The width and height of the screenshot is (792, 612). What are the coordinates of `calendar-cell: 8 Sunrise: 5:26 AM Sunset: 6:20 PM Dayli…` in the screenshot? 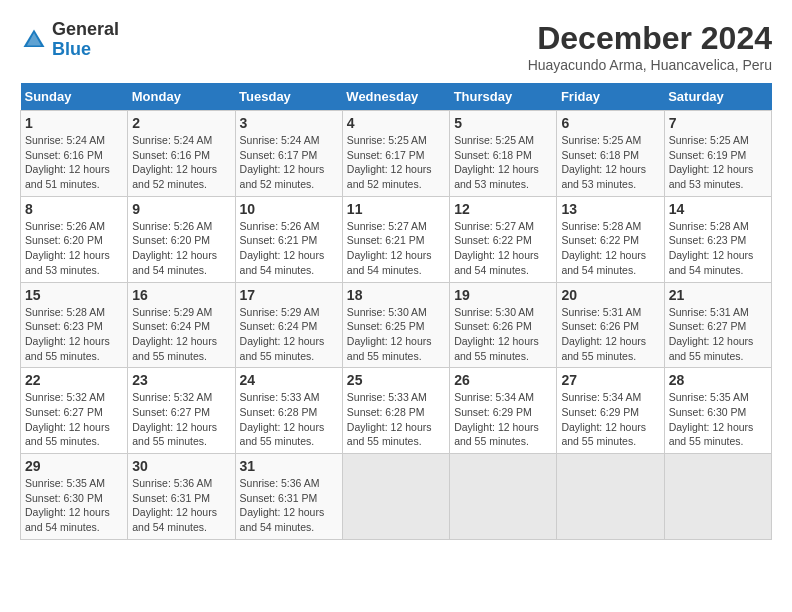 It's located at (74, 239).